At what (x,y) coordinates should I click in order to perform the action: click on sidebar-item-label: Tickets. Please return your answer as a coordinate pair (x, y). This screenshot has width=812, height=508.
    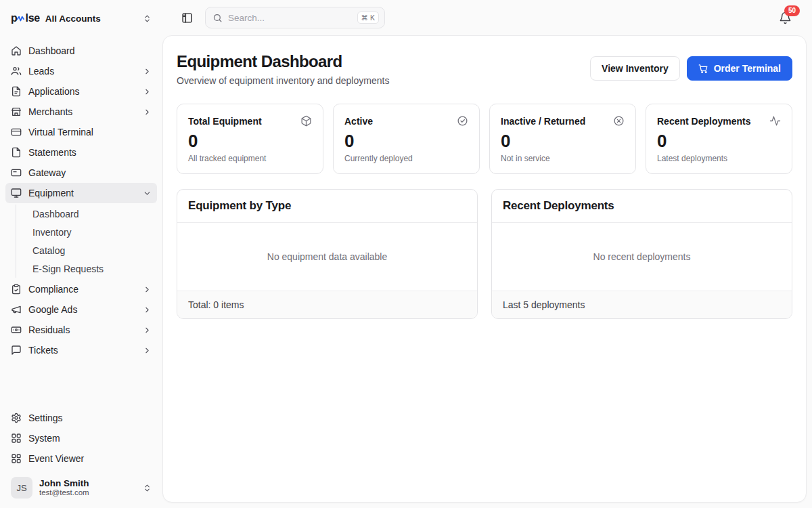
    Looking at the image, I should click on (43, 350).